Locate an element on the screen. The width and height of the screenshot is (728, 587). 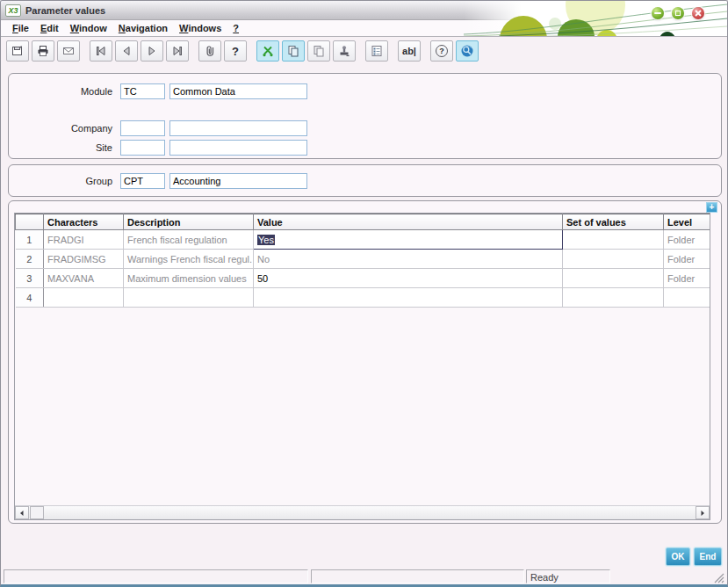
end-button: End is located at coordinates (708, 557).